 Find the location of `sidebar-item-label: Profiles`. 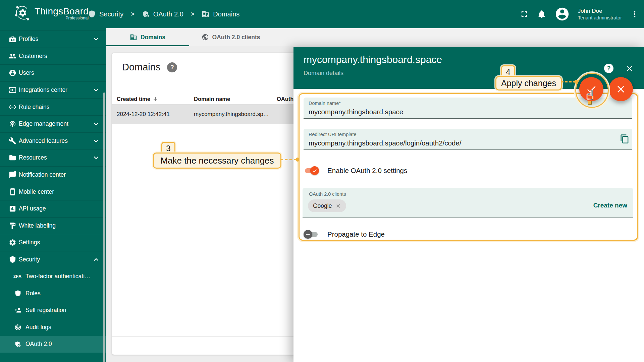

sidebar-item-label: Profiles is located at coordinates (29, 39).